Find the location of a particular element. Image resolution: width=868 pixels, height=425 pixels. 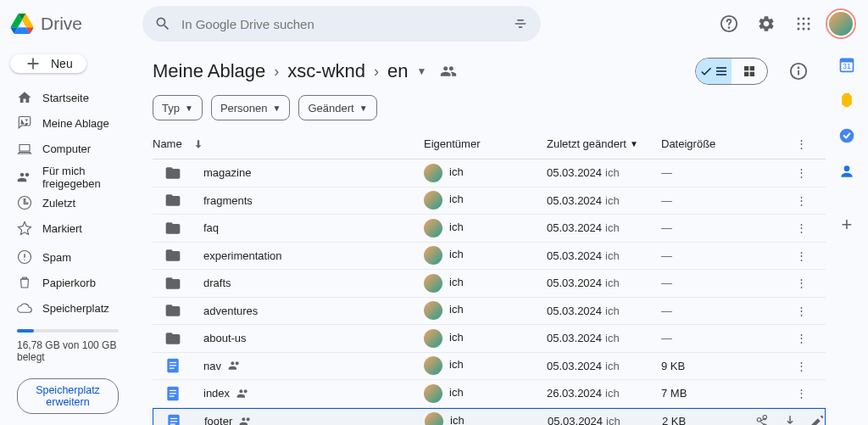

file-name: nav is located at coordinates (212, 366).